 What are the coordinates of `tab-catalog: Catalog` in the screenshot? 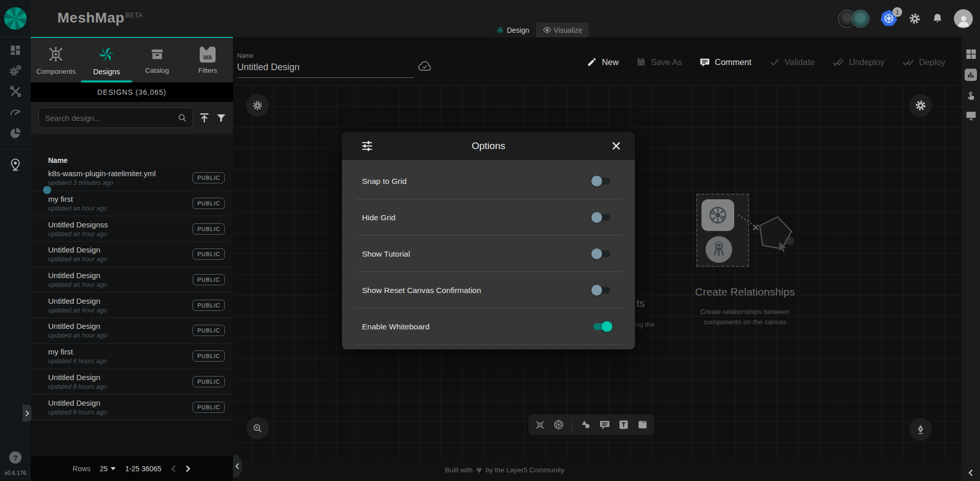 It's located at (158, 60).